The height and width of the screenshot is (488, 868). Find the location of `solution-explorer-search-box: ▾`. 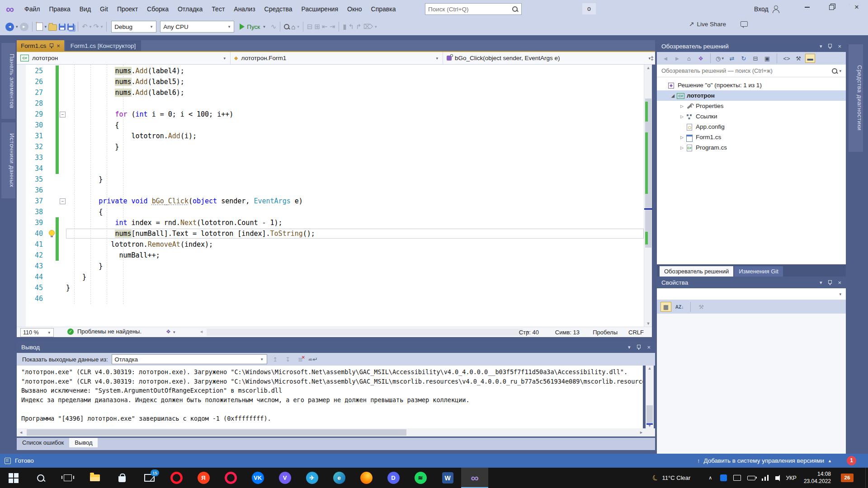

solution-explorer-search-box: ▾ is located at coordinates (751, 71).